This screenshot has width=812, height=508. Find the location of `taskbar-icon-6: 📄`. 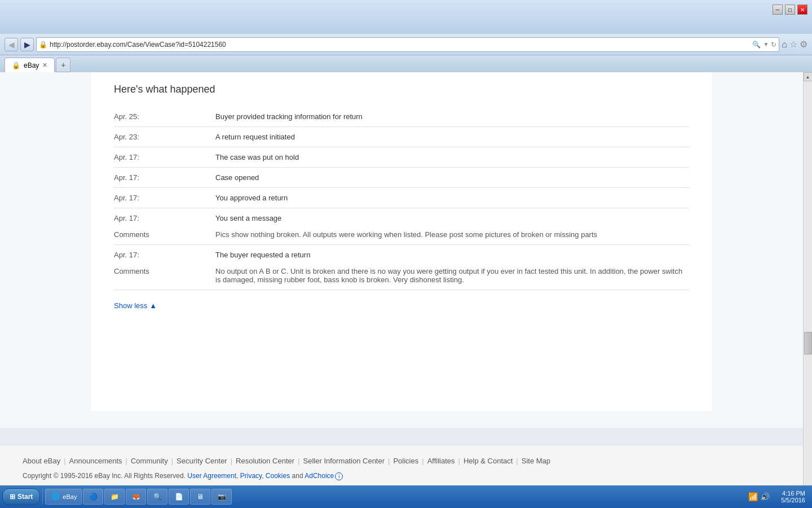

taskbar-icon-6: 📄 is located at coordinates (179, 497).